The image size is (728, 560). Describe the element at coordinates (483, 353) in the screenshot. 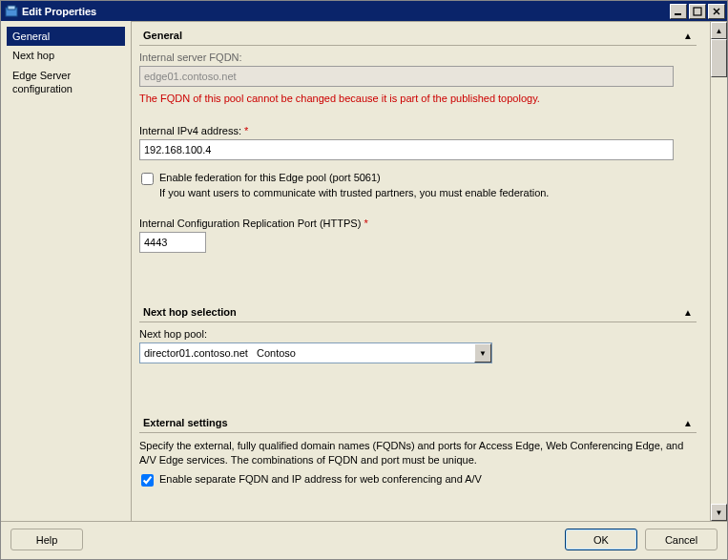

I see `chevron-down-icon: ▼` at that location.